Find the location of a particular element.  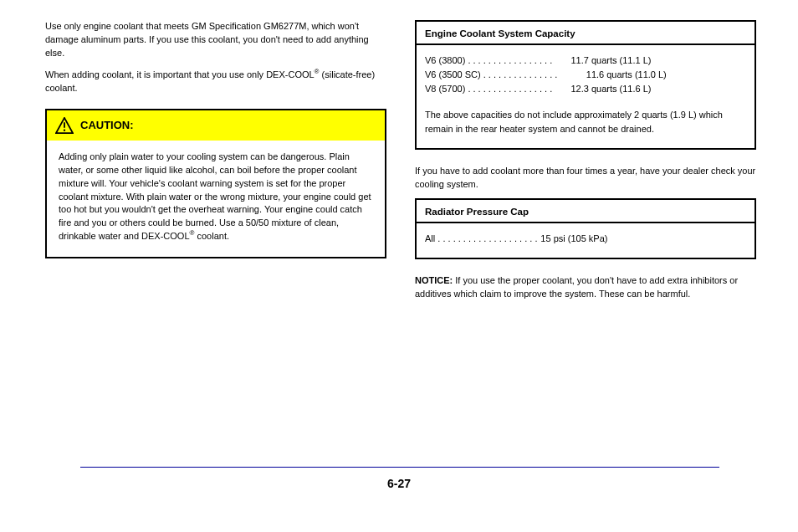

warning-triangle-icon is located at coordinates (64, 125).